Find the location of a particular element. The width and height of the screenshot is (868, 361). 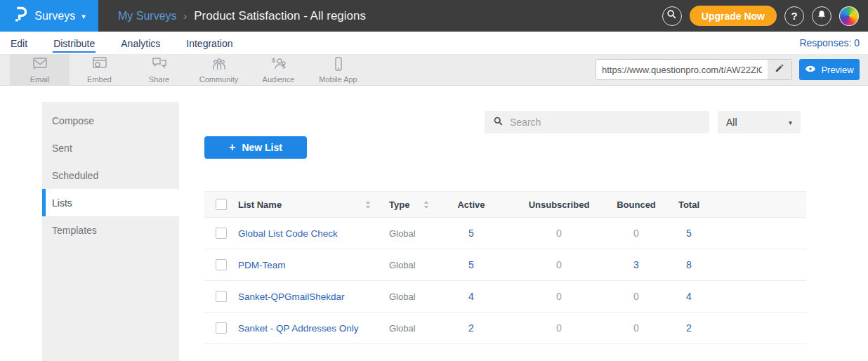

sidebar-item-compose: Compose is located at coordinates (111, 121).